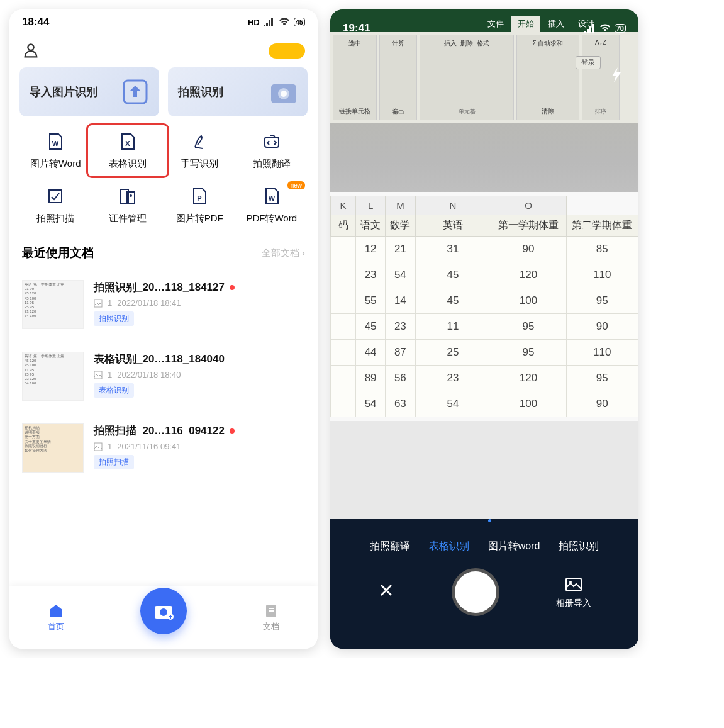 The width and height of the screenshot is (724, 728). What do you see at coordinates (272, 164) in the screenshot?
I see `tool-label: 拍照翻译` at bounding box center [272, 164].